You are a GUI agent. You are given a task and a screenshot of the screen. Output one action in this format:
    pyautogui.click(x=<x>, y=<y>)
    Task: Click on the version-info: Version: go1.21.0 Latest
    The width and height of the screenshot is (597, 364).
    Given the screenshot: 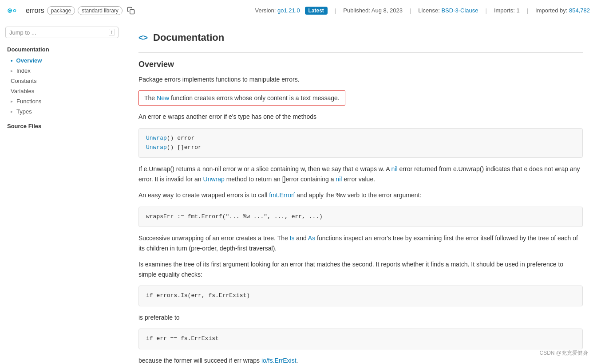 What is the action you would take?
    pyautogui.click(x=291, y=11)
    